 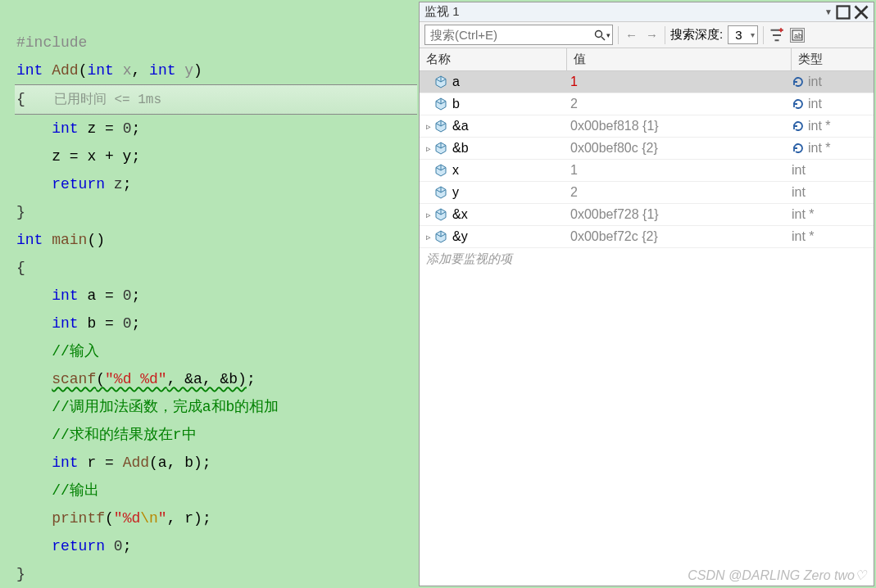 I want to click on search-box: ▾, so click(x=519, y=34).